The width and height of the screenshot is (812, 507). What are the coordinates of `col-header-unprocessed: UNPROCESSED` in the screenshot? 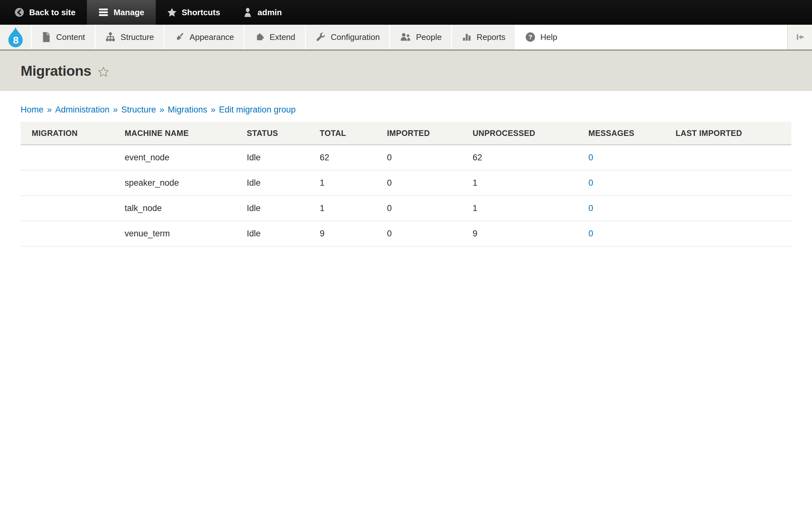 It's located at (519, 133).